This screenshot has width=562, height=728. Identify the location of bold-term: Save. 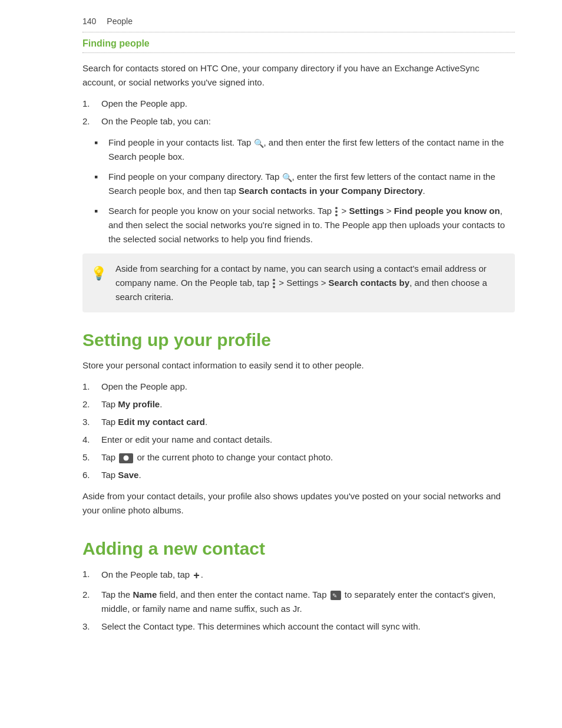
(128, 475).